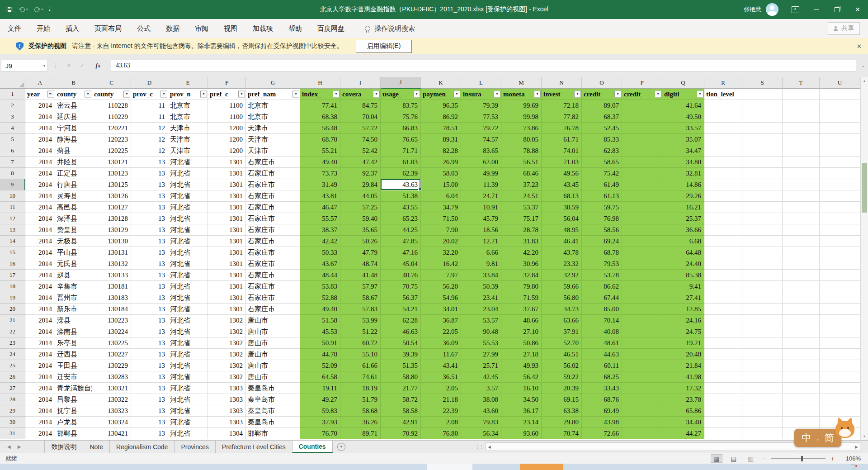  What do you see at coordinates (481, 196) in the screenshot?
I see `cell: 24.71` at bounding box center [481, 196].